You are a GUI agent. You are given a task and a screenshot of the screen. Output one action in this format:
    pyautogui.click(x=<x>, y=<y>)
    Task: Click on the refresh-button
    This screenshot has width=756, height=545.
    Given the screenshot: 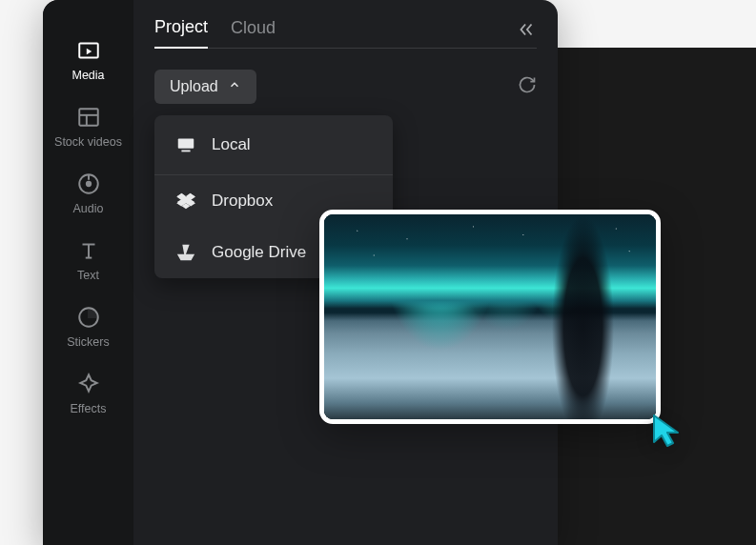 What is the action you would take?
    pyautogui.click(x=527, y=87)
    